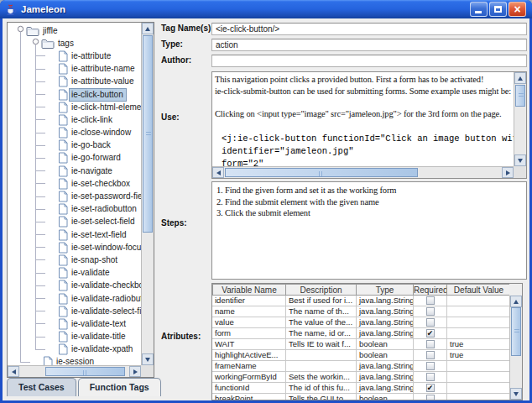 The image size is (532, 403). Describe the element at coordinates (362, 301) in the screenshot. I see `attribute-row-identifier: identifierBest if used for i...java.lang…` at that location.